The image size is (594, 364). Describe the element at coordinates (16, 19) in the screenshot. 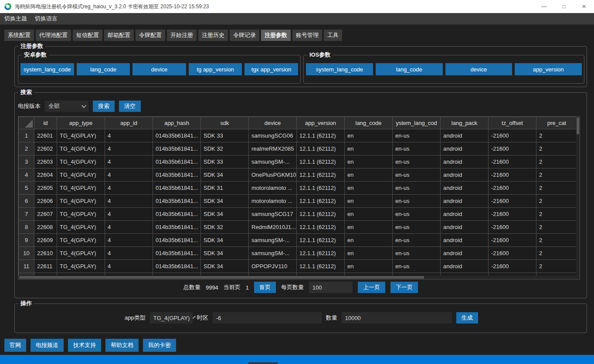

I see `menu-item: 切换主题` at that location.